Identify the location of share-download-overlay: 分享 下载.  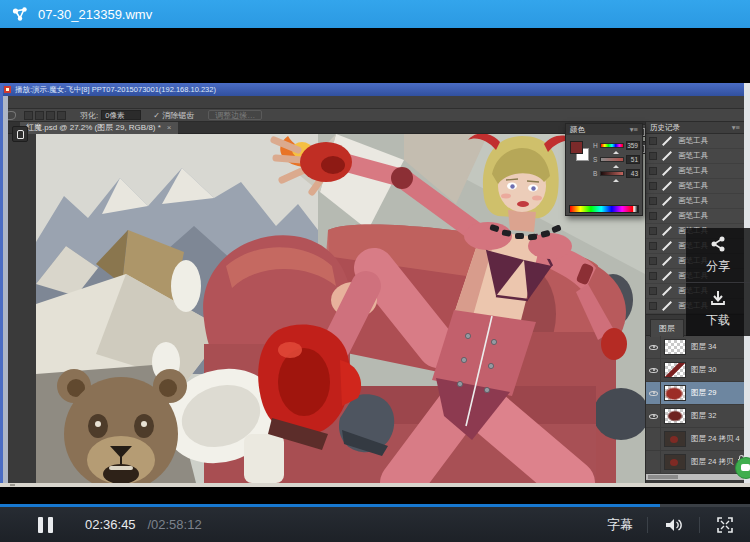
(718, 282).